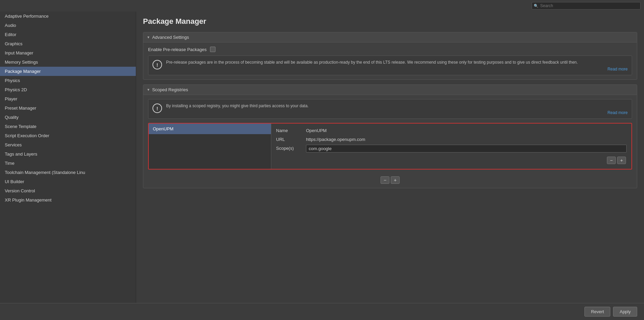 The height and width of the screenshot is (320, 644). I want to click on advanced-info-text: Pre-release packages are in the process …, so click(397, 62).